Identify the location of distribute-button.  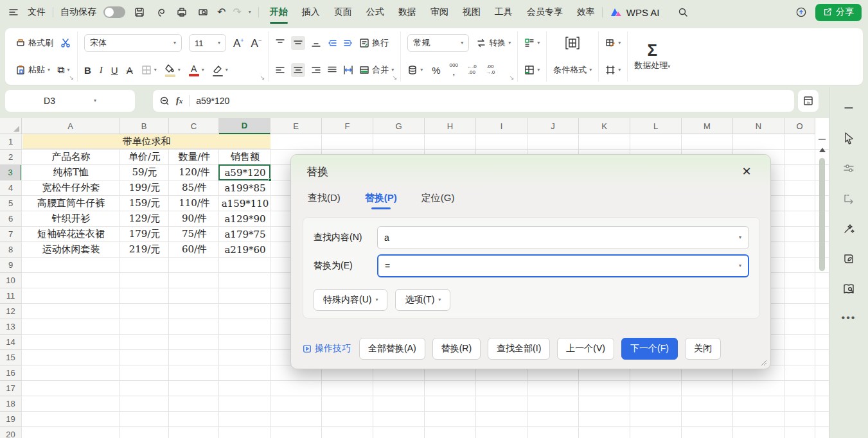
(348, 70).